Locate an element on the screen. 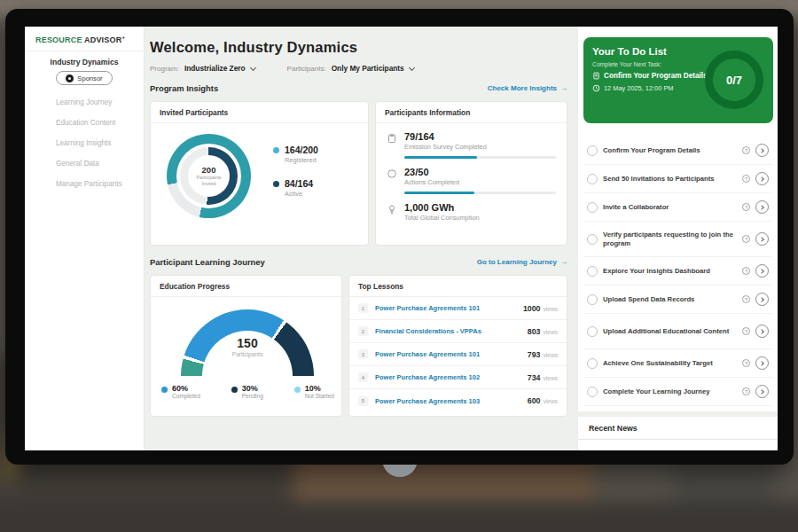 The image size is (798, 532). bulb-icon is located at coordinates (392, 209).